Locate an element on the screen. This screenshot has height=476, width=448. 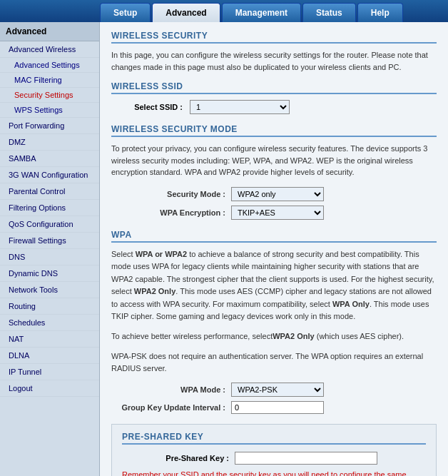
sidebar-item-samba: SAMBA is located at coordinates (50, 158).